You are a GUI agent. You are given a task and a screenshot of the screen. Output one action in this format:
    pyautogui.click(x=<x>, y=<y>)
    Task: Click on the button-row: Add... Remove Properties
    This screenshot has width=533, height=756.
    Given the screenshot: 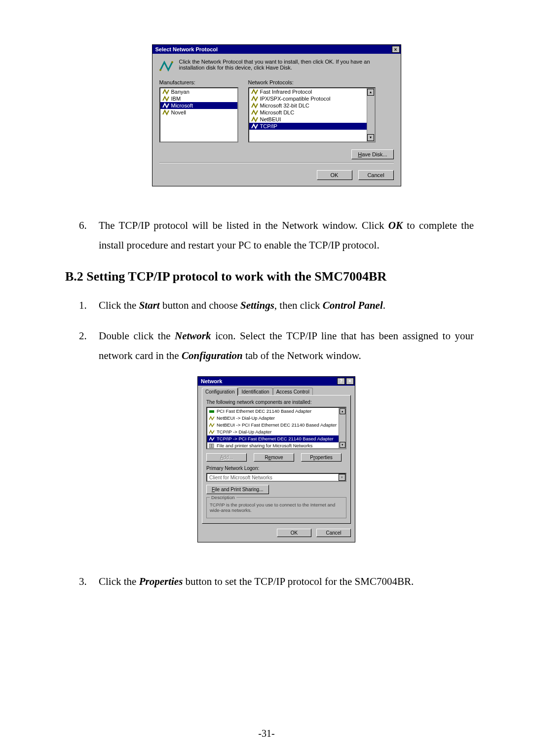 What is the action you would take?
    pyautogui.click(x=276, y=458)
    